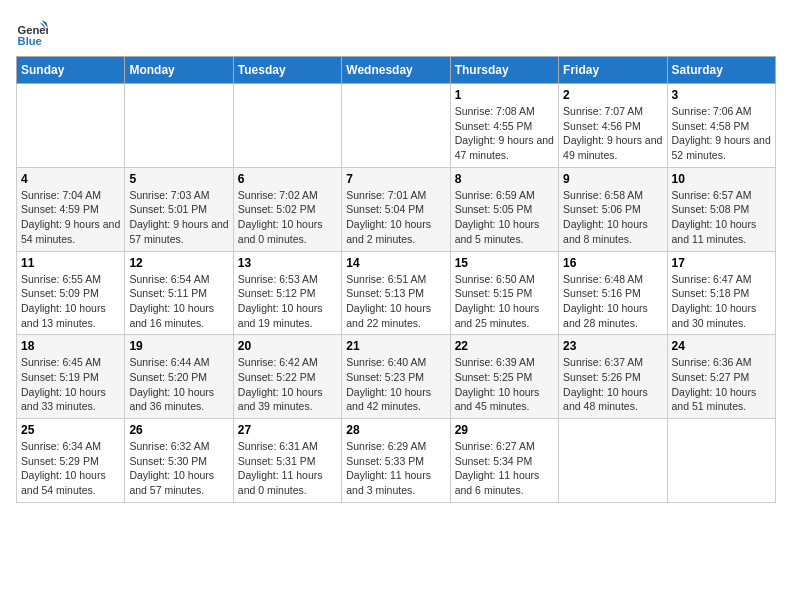  What do you see at coordinates (504, 70) in the screenshot?
I see `day-header-thursday: Thursday` at bounding box center [504, 70].